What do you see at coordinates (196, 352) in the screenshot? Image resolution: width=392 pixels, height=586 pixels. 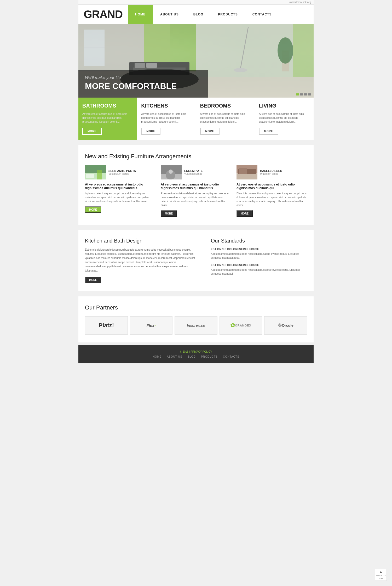 I see `footer-copyright: © 2013 | PRIVACY POLICY` at bounding box center [196, 352].